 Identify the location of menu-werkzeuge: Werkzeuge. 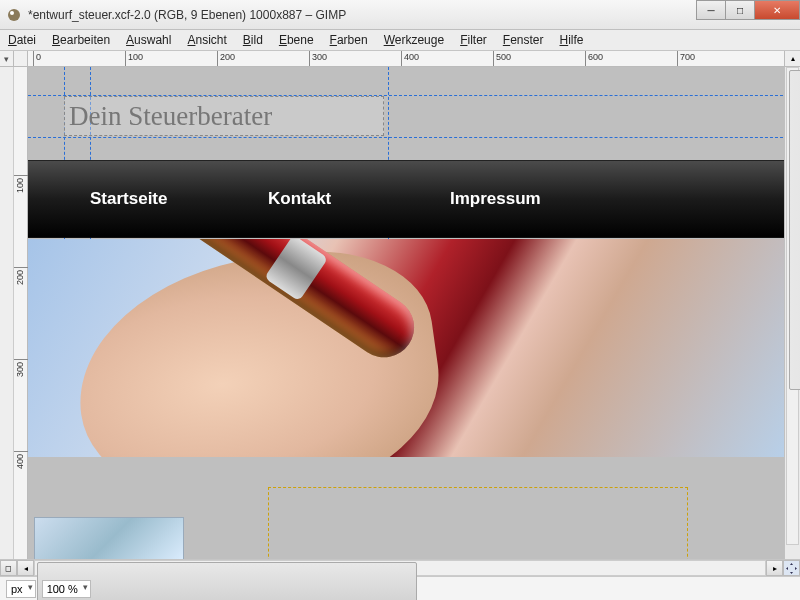
(414, 40).